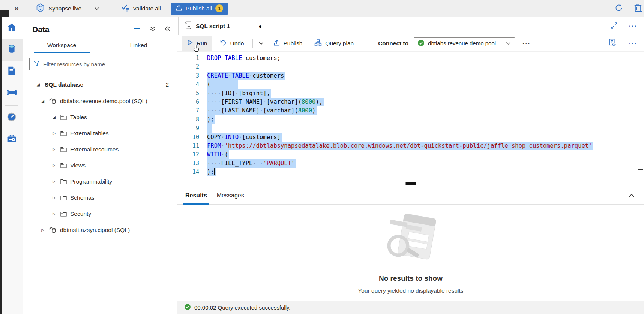 The height and width of the screenshot is (314, 644). What do you see at coordinates (137, 30) in the screenshot?
I see `add-resource-plus-icon` at bounding box center [137, 30].